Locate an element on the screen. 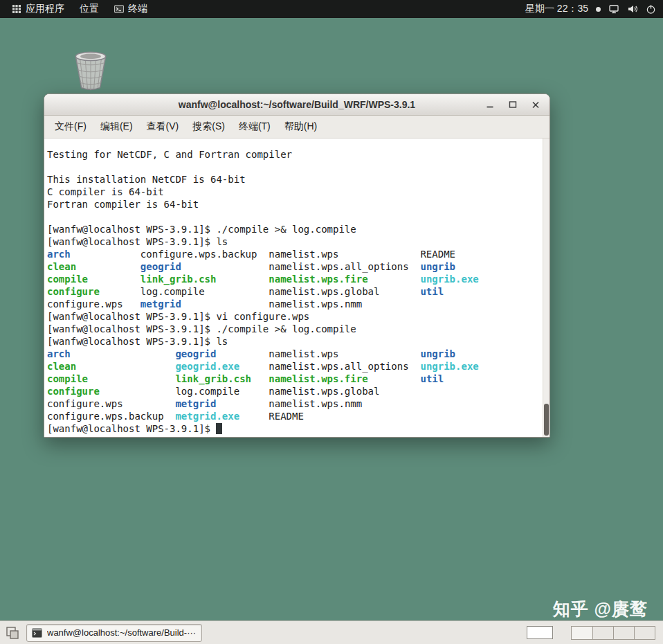 This screenshot has width=663, height=644. menu-terminal-label: 终端 is located at coordinates (138, 9).